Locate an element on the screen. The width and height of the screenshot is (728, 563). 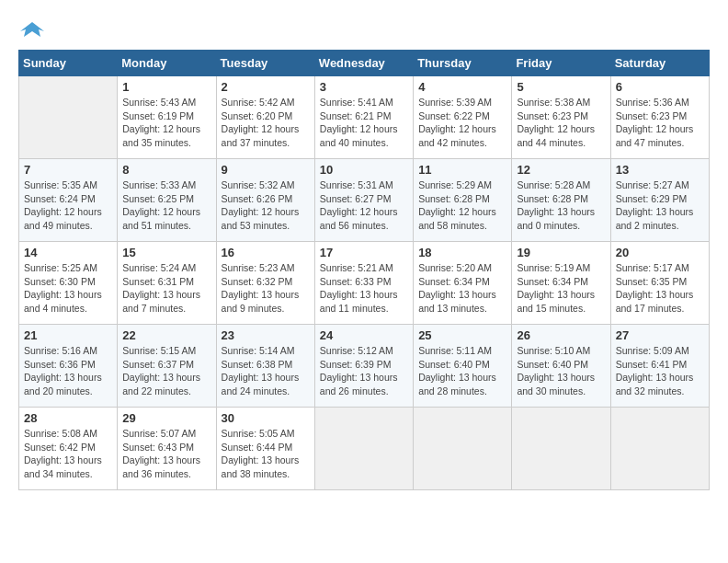
day-number: 28 is located at coordinates (68, 418).